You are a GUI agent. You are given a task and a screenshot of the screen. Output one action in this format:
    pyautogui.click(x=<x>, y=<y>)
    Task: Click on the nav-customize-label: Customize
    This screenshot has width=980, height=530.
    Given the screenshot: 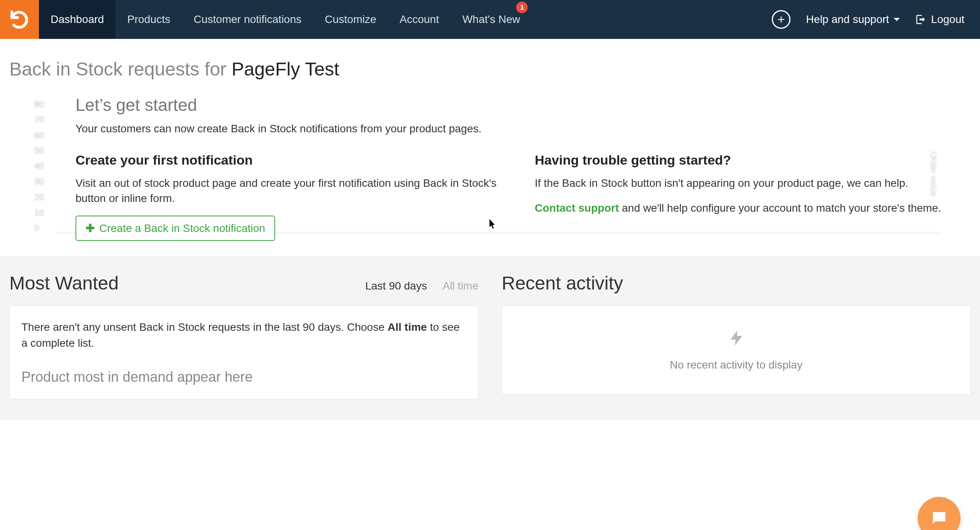 What is the action you would take?
    pyautogui.click(x=351, y=19)
    